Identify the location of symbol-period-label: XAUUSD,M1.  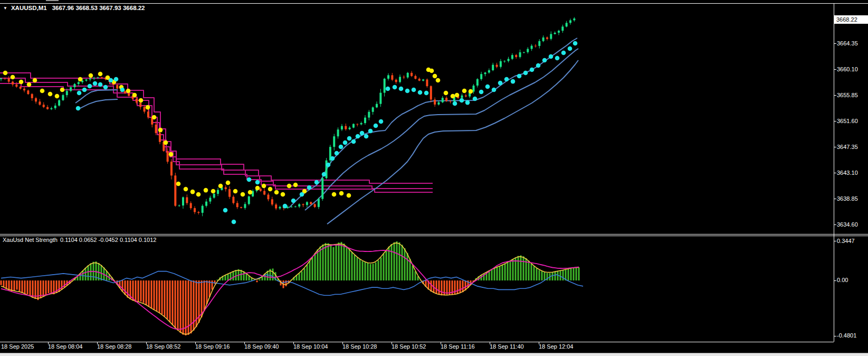
(29, 8).